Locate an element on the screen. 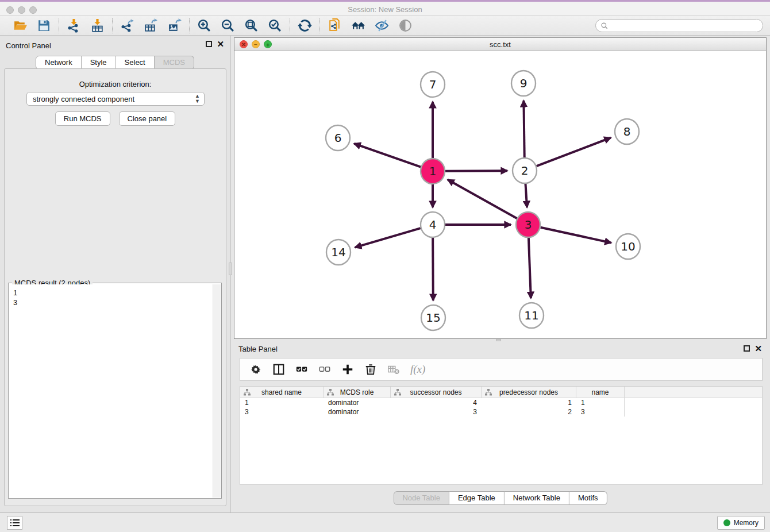  save-session-icon is located at coordinates (44, 25).